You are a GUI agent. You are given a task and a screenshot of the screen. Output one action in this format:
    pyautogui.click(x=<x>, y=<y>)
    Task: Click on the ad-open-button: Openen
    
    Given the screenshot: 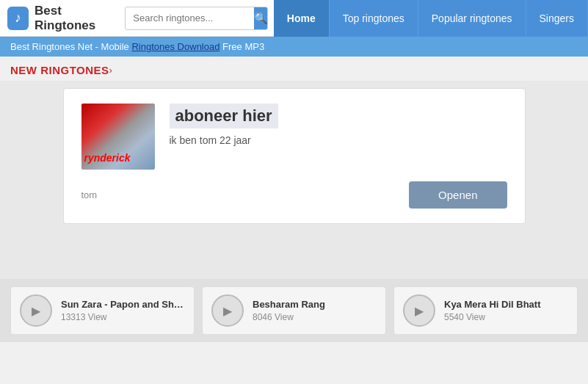 What is the action you would take?
    pyautogui.click(x=458, y=195)
    